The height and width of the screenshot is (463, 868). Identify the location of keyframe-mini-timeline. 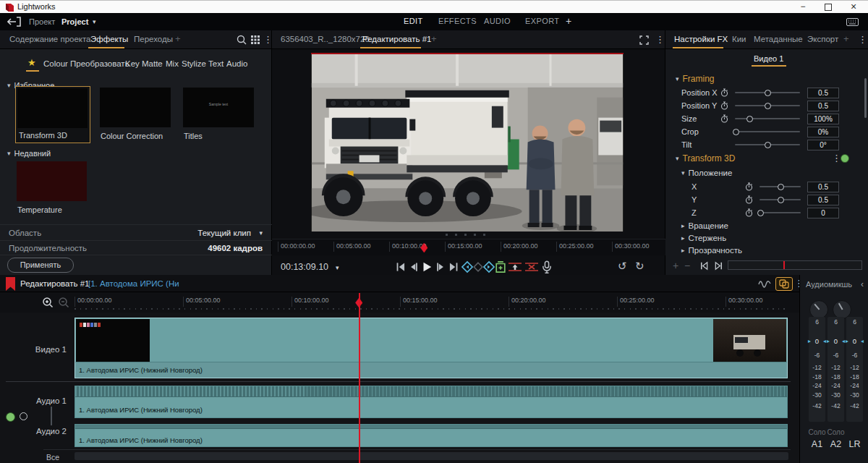
(795, 265).